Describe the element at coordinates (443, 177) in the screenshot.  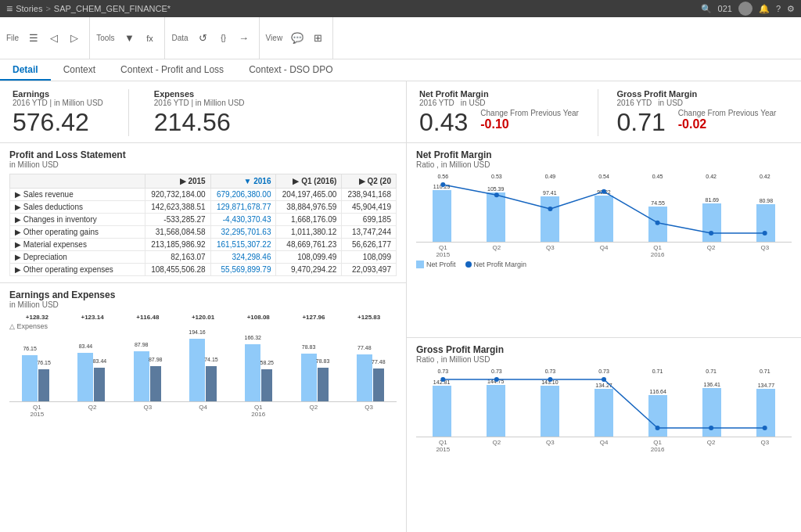
I see `ratio-label: 0.56` at that location.